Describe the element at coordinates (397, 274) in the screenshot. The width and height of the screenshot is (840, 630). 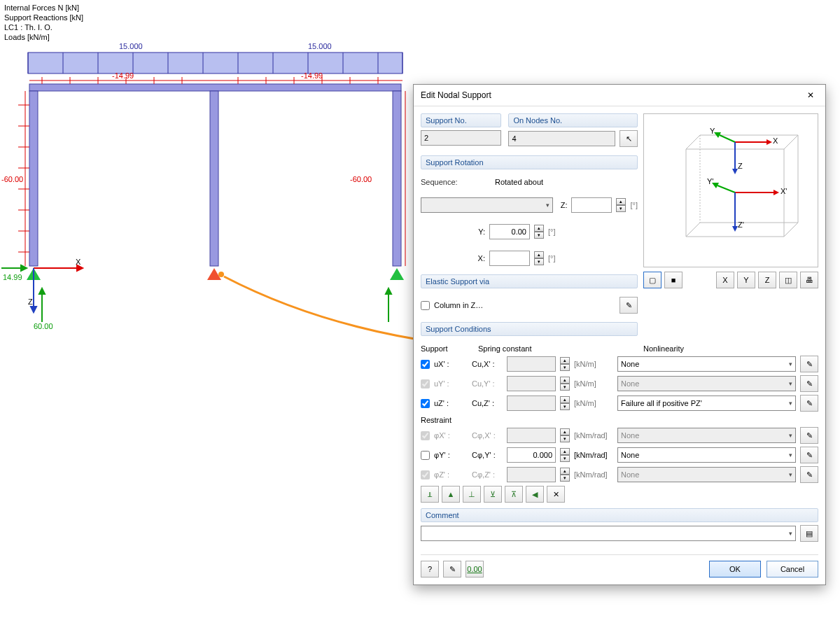
I see `support-right-icon` at that location.